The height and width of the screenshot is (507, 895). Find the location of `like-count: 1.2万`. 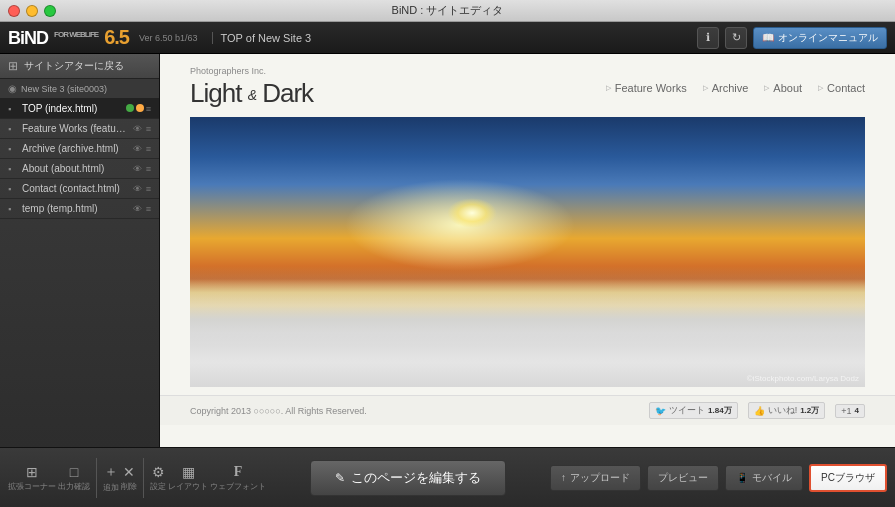

like-count: 1.2万 is located at coordinates (810, 410).